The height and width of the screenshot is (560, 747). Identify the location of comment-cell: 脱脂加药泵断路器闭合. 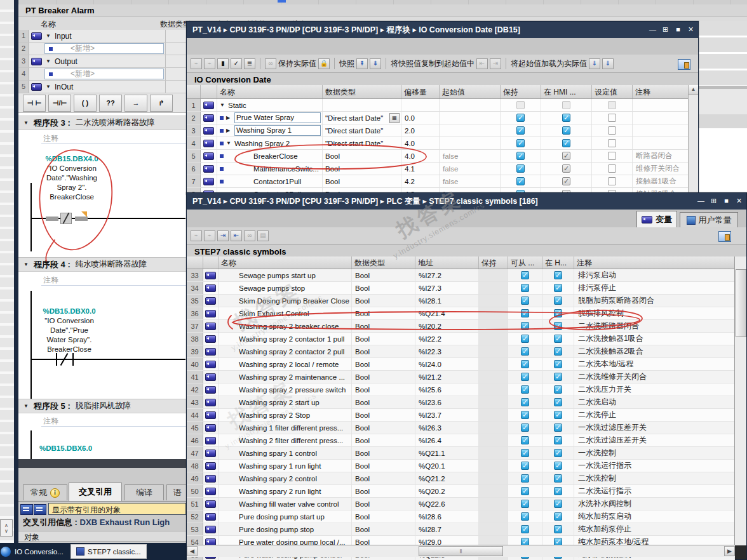
(654, 301).